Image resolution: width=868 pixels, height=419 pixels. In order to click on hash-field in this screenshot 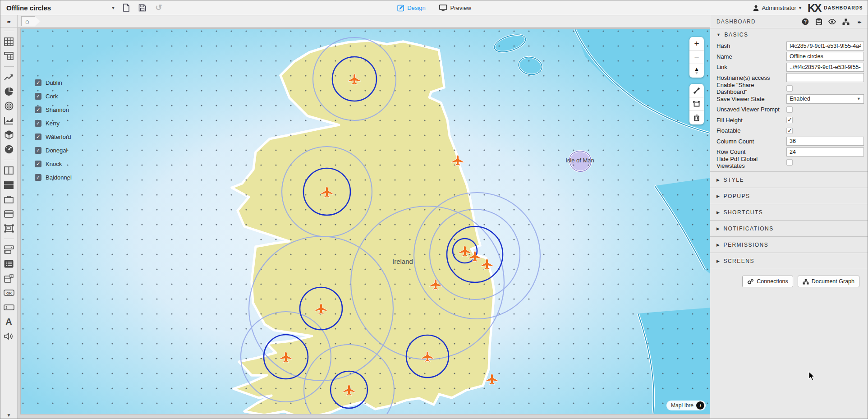, I will do `click(825, 46)`.